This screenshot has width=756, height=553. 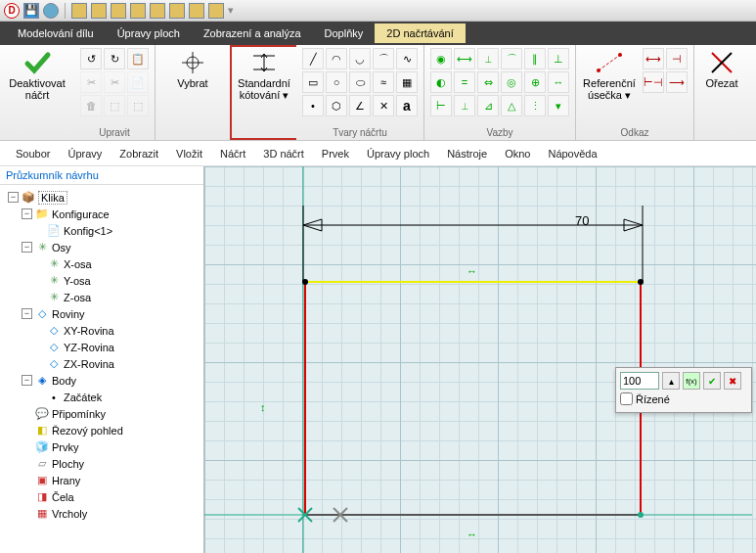 What do you see at coordinates (344, 33) in the screenshot?
I see `tab-addons: Doplňky` at bounding box center [344, 33].